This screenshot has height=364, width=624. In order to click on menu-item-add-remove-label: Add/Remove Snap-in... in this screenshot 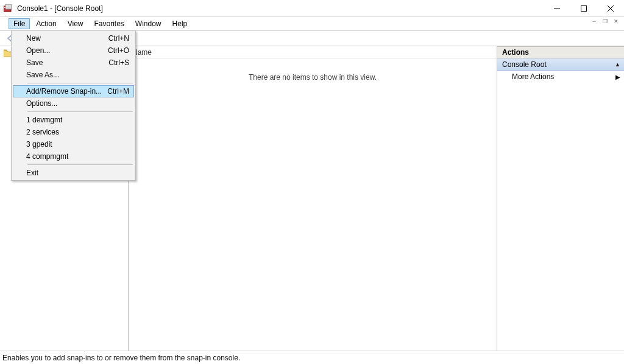, I will do `click(67, 91)`.